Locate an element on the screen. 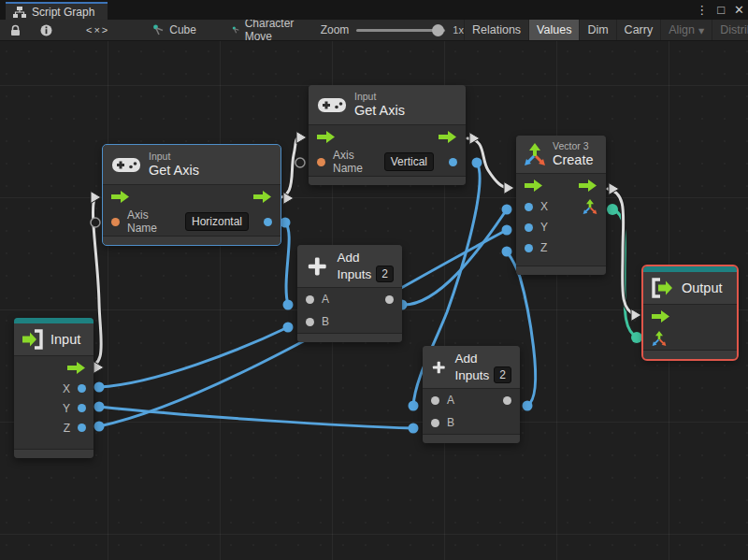 The width and height of the screenshot is (748, 560). zoom-slider is located at coordinates (400, 30).